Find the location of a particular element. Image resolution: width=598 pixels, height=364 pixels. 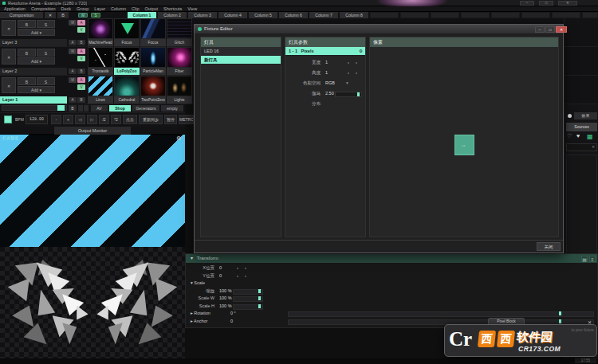

anchor-slider-handle is located at coordinates (560, 322).